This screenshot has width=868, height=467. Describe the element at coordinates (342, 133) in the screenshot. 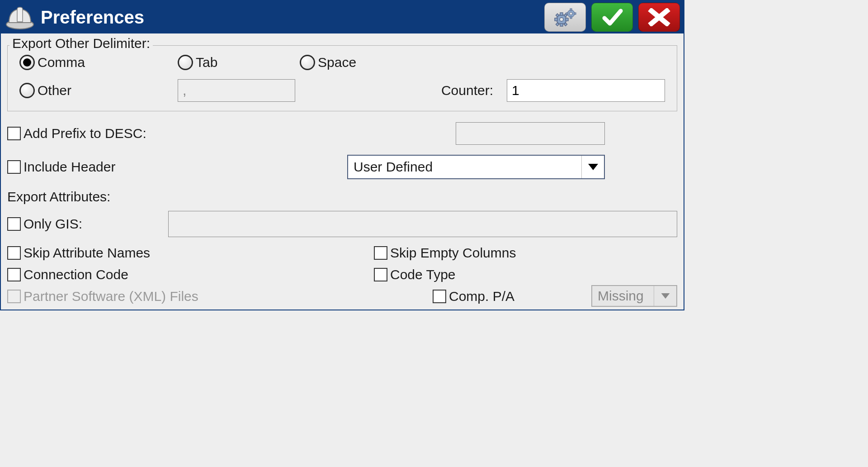

I see `add-prefix-row: Add Prefix to DESC:` at that location.